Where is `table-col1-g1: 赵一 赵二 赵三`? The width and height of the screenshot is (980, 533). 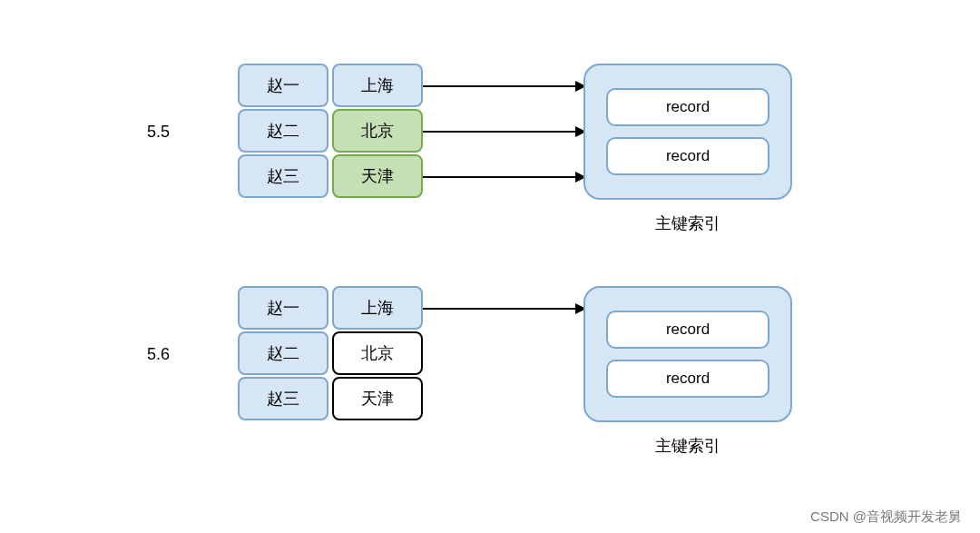
table-col1-g1: 赵一 赵二 赵三 is located at coordinates (283, 132).